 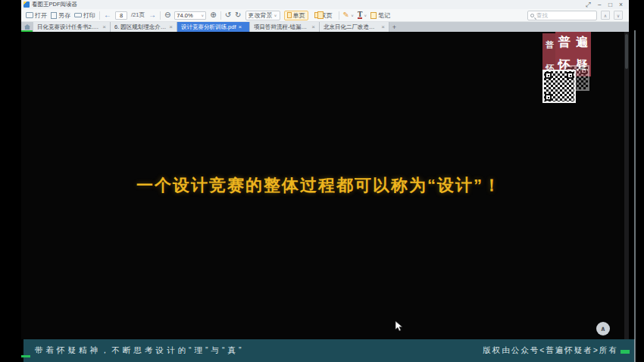 I want to click on scroll-to-top-button: ∧, so click(x=603, y=329).